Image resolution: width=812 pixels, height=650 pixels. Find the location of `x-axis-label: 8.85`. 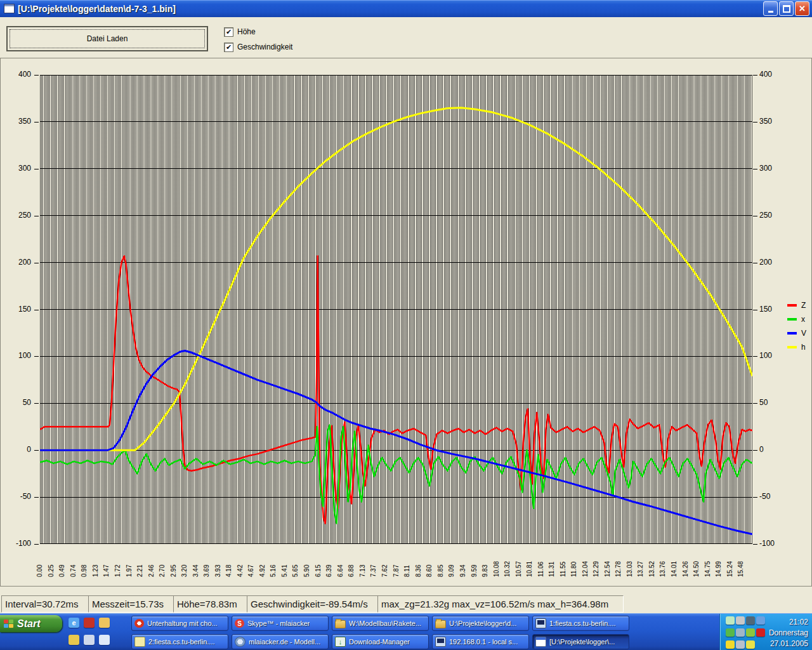

x-axis-label: 8.85 is located at coordinates (441, 562).